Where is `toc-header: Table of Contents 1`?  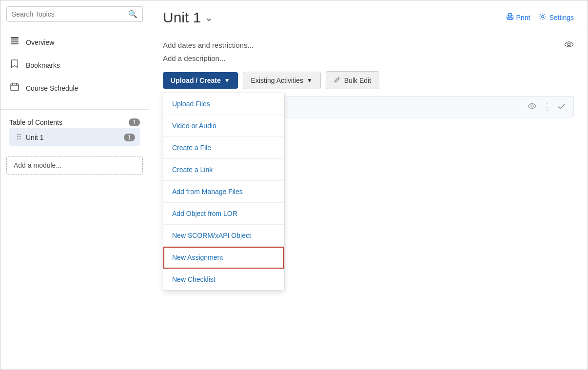
toc-header: Table of Contents 1 is located at coordinates (75, 122).